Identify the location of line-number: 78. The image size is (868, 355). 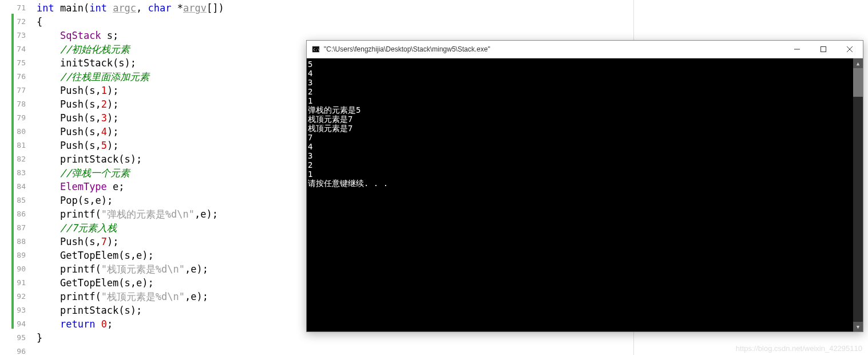
(16, 104).